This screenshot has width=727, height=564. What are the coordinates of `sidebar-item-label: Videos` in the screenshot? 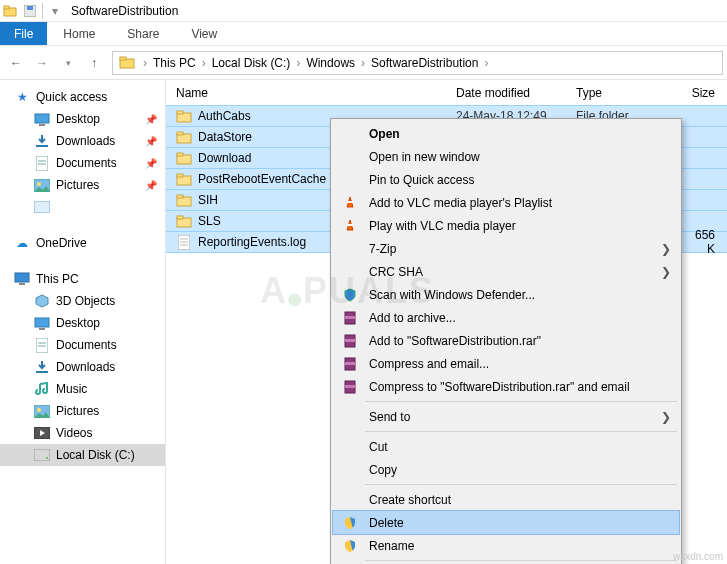 It's located at (74, 433).